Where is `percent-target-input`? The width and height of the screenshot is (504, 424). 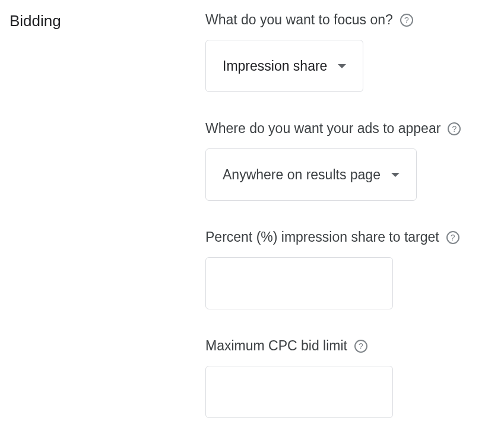 percent-target-input is located at coordinates (299, 283).